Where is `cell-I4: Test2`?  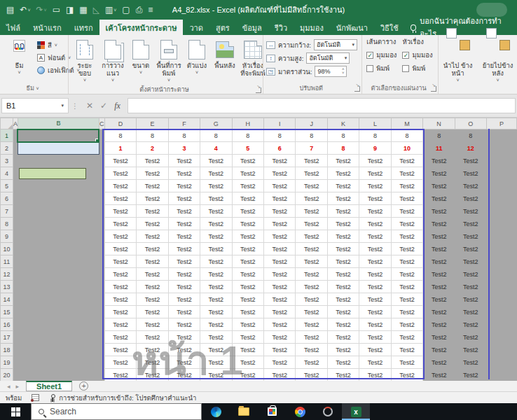 cell-I4: Test2 is located at coordinates (280, 174).